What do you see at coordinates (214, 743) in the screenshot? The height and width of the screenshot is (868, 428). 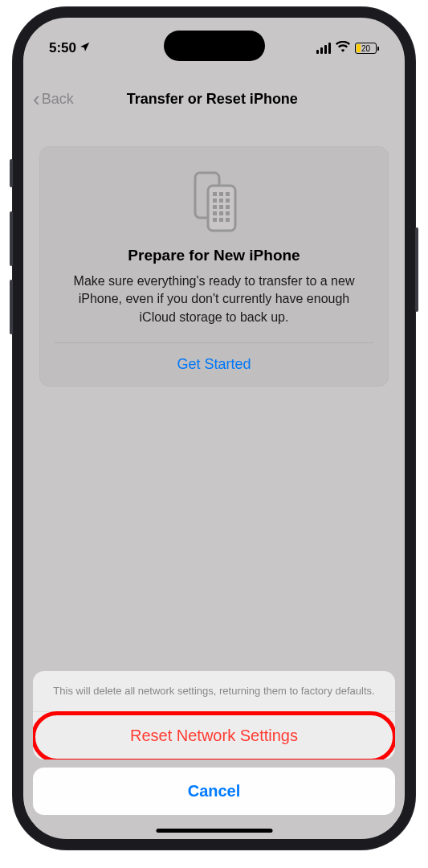 I see `action-sheet: This will delete all network settings, r…` at bounding box center [214, 743].